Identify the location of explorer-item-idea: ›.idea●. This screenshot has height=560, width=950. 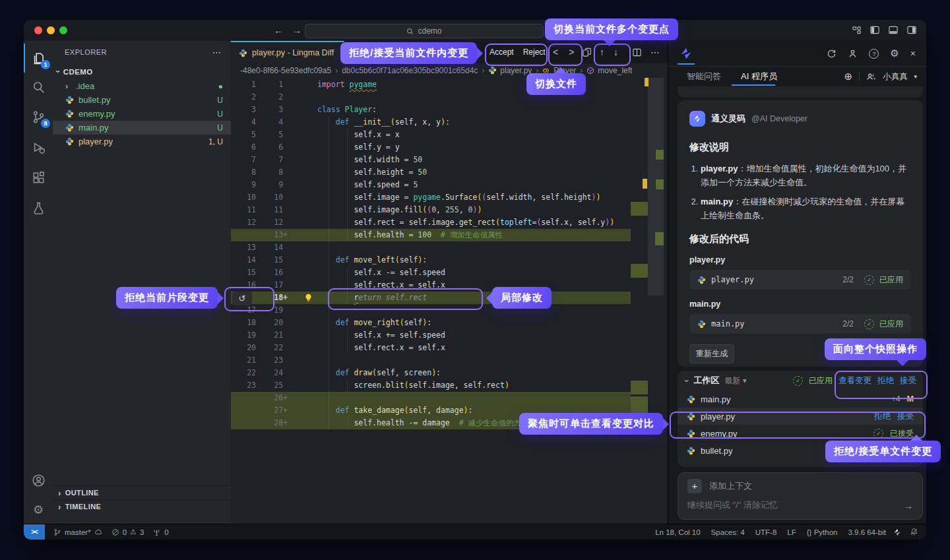
(142, 86).